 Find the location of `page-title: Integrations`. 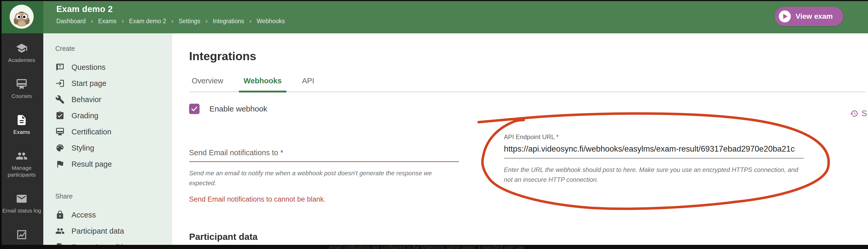

page-title: Integrations is located at coordinates (528, 56).